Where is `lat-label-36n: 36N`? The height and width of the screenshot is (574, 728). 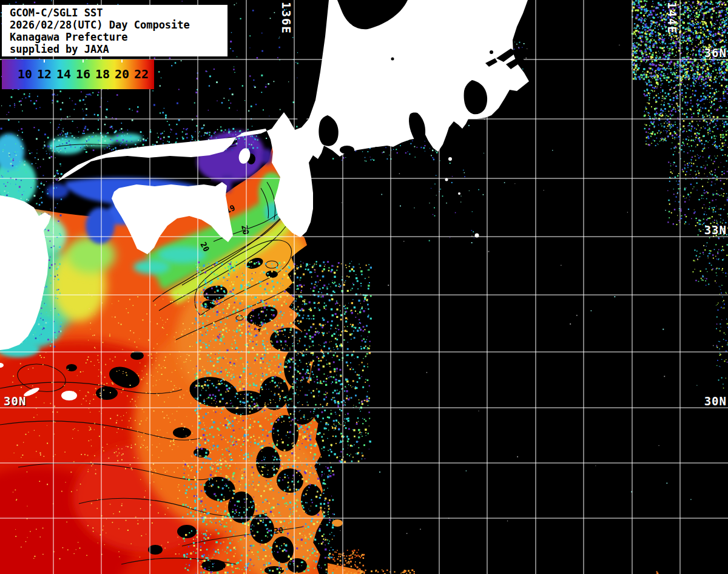 lat-label-36n: 36N is located at coordinates (714, 53).